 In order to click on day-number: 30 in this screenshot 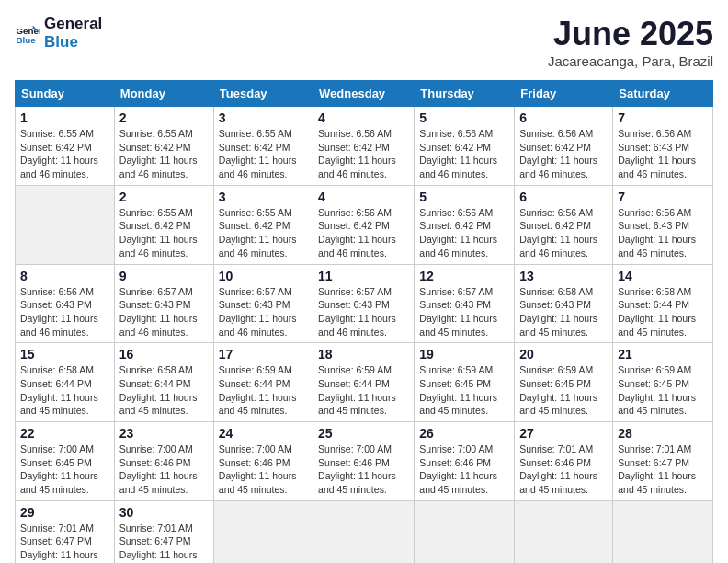, I will do `click(164, 512)`.